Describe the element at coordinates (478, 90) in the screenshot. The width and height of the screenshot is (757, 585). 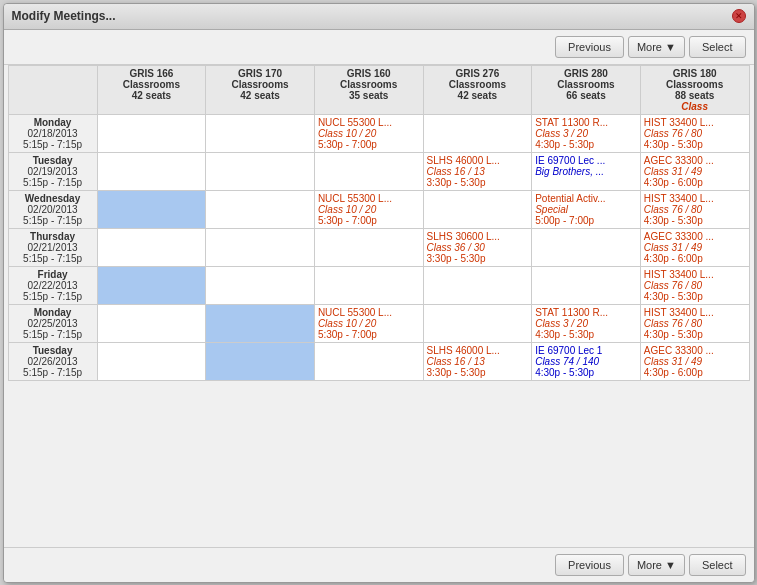
I see `header-gris276: GRIS 276 Classrooms 42 seats` at that location.